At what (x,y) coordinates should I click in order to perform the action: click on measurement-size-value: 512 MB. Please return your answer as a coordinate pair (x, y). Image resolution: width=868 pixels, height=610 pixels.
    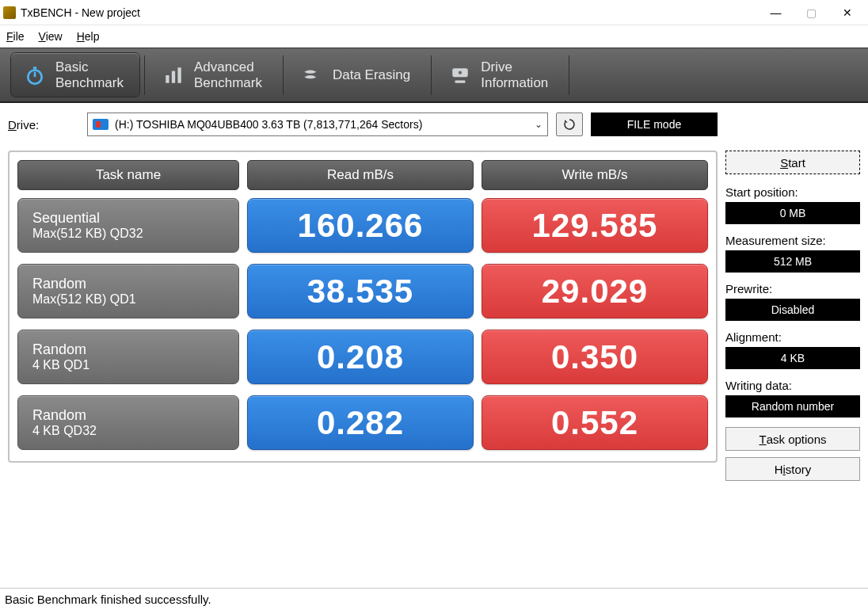
    Looking at the image, I should click on (793, 261).